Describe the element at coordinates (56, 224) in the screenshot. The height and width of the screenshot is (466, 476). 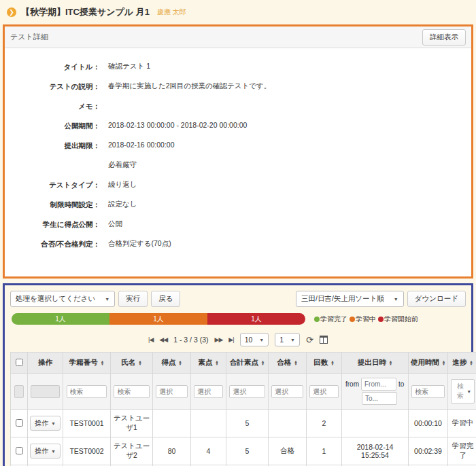
I see `field-label: 学生に得点公開：` at that location.